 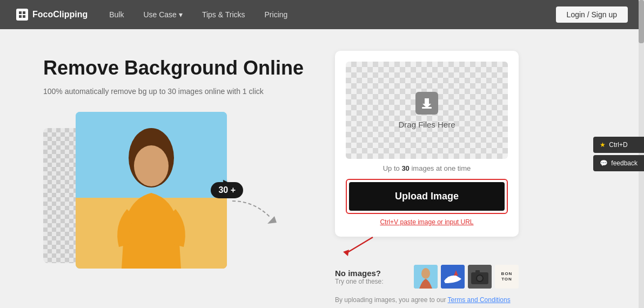 I want to click on svg-text: bon, so click(x=507, y=273).